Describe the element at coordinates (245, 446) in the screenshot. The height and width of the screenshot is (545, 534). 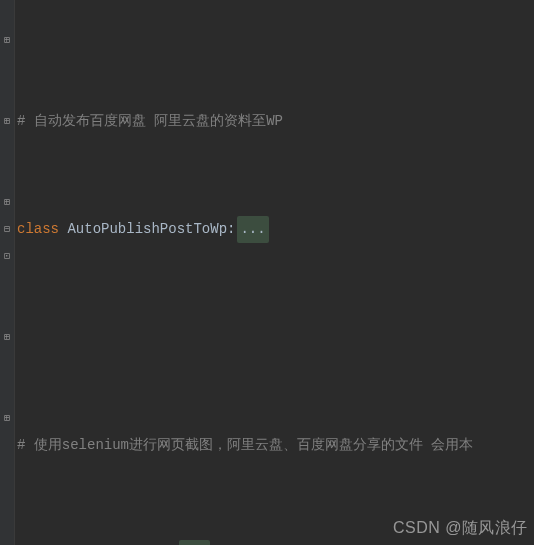
I see `comment: # 使用selenium进行网页截图，阿里云盘、百度网盘分享的文件 会用本` at that location.